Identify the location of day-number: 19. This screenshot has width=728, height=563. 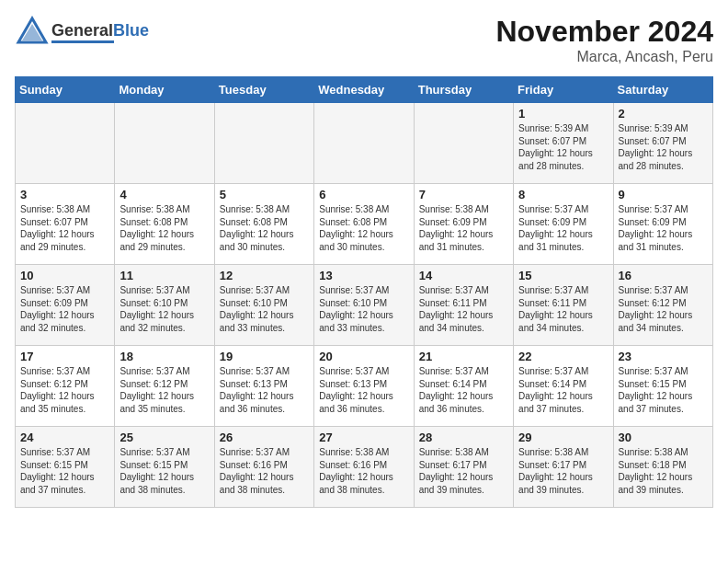
(265, 357).